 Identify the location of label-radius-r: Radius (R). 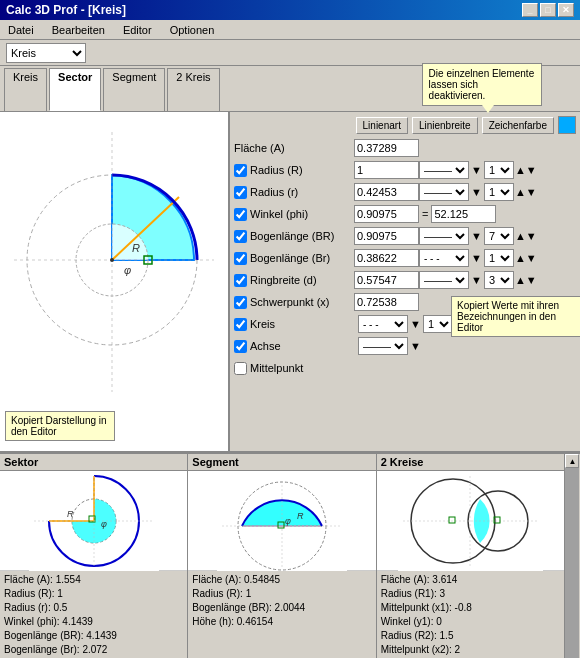
(294, 170).